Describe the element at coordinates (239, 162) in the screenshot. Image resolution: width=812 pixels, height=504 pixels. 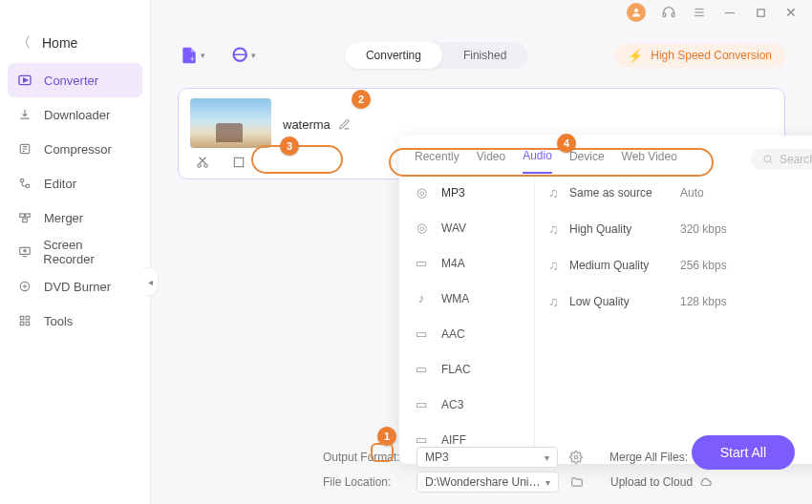
I see `crop-icon` at that location.